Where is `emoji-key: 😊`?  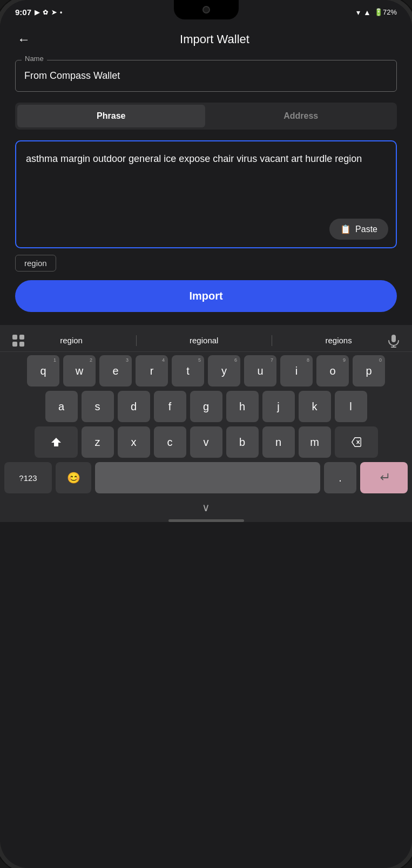 emoji-key: 😊 is located at coordinates (73, 478).